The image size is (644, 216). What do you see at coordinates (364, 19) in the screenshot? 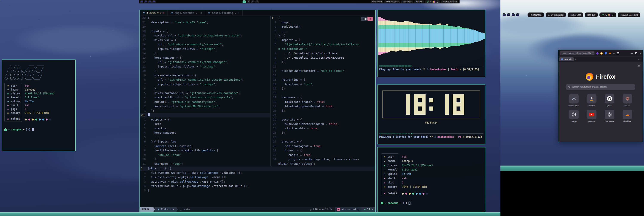
I see `pane-toggle-button` at bounding box center [364, 19].